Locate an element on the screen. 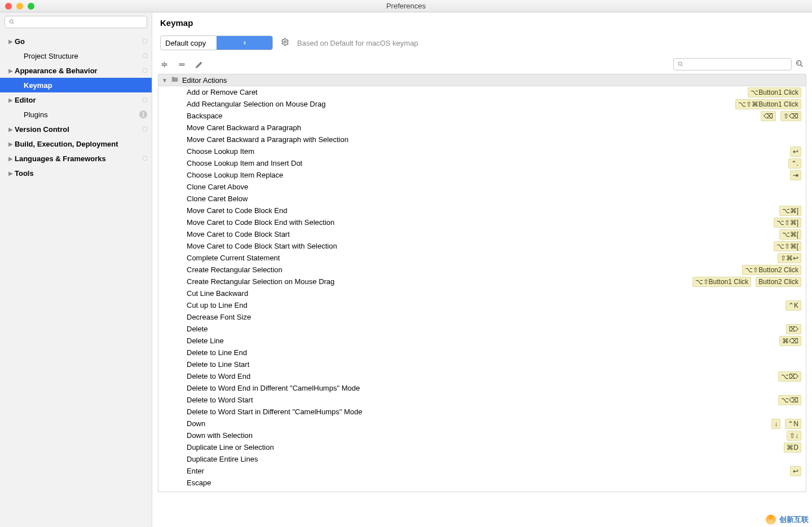  keymap-toolbar is located at coordinates (482, 65).